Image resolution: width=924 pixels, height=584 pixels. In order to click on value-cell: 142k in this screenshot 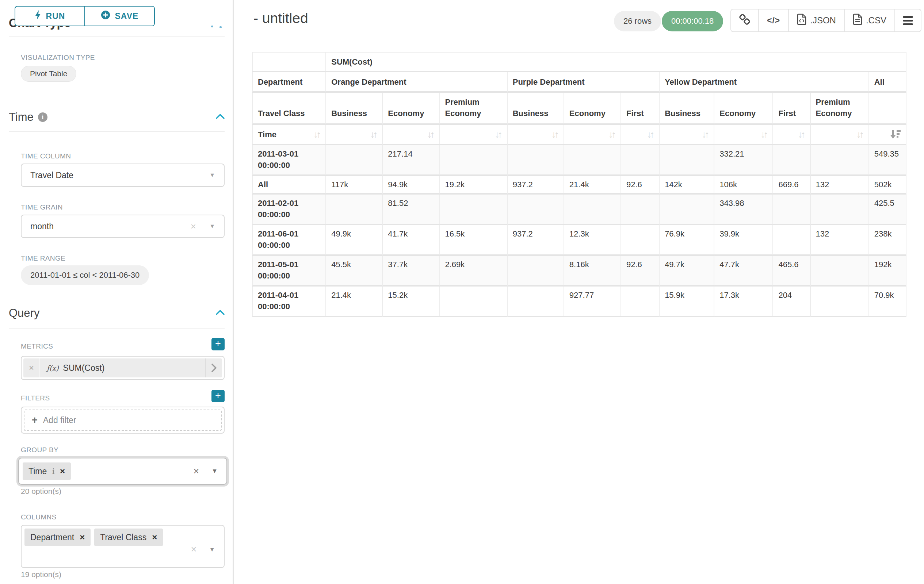, I will do `click(687, 185)`.